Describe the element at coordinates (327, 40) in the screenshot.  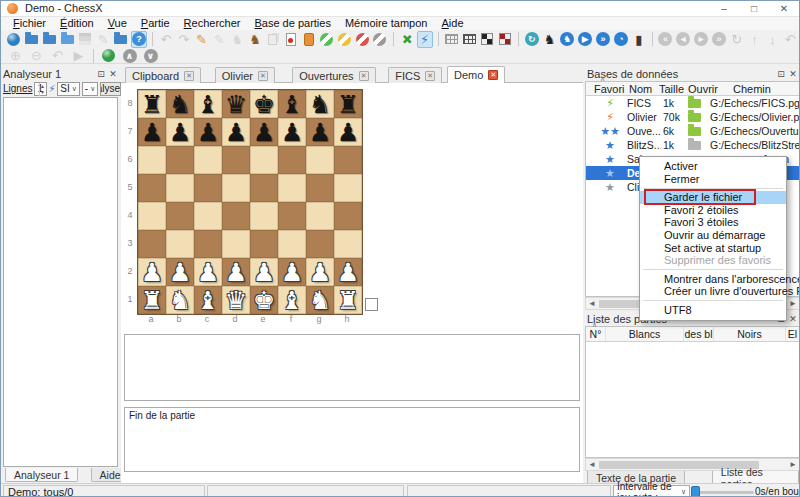
I see `filter-green-icon` at that location.